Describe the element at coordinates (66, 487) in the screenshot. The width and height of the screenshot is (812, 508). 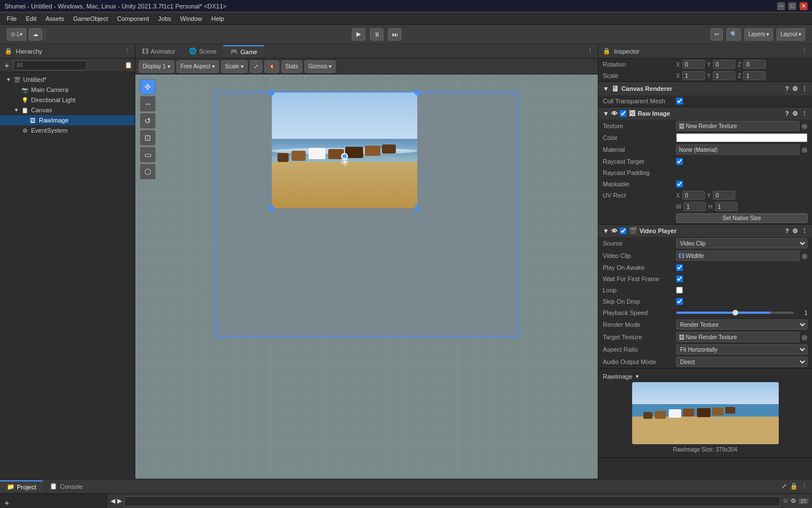
I see `tab-console: 📋 Console` at that location.